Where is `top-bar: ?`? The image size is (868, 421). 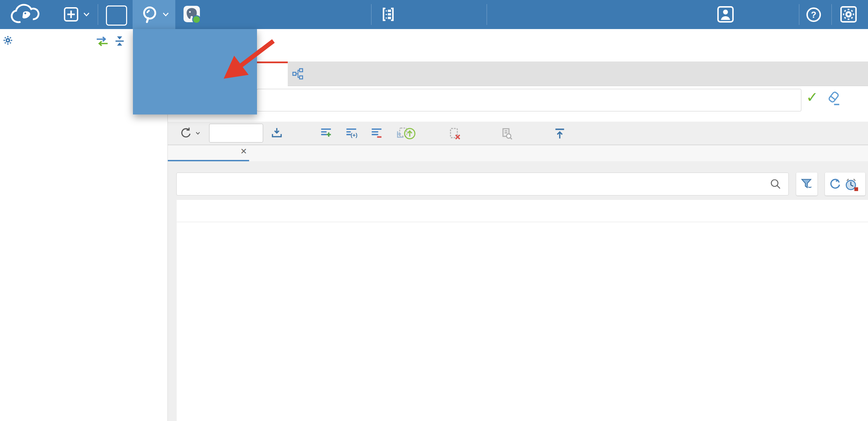
top-bar: ? is located at coordinates (434, 14).